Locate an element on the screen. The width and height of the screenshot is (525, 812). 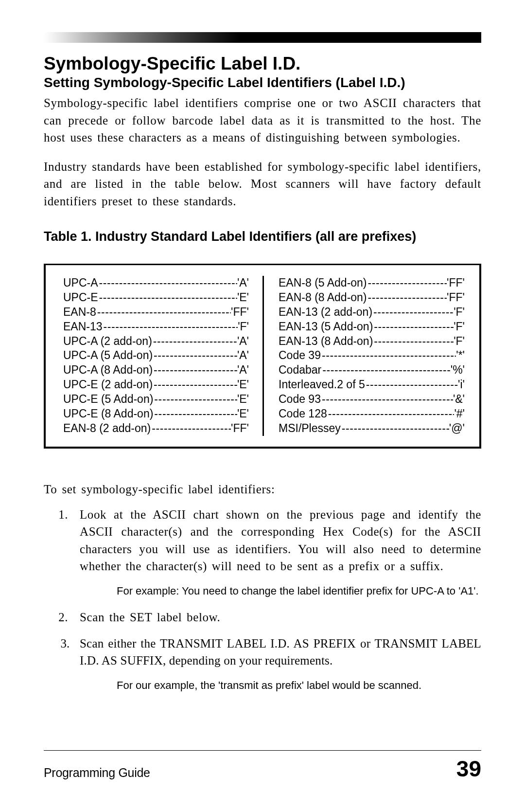
symbology-name: UPC-E (2 add-on) is located at coordinates (108, 385).